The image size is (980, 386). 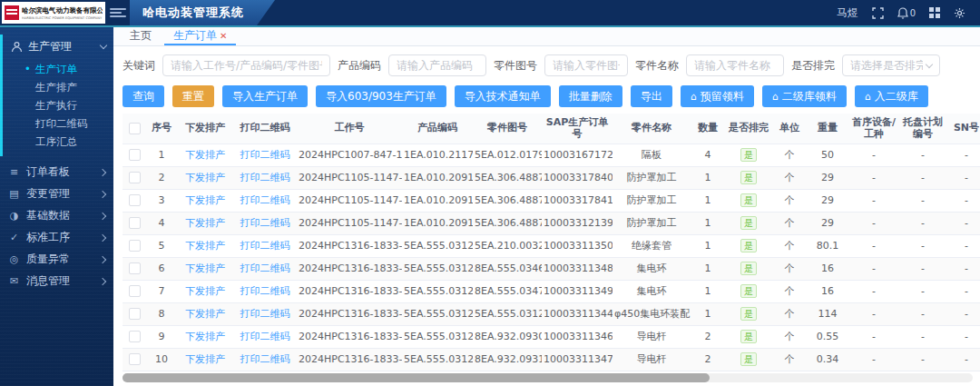 What do you see at coordinates (507, 360) in the screenshot?
I see `cell-part_no: 8EA.932.0931` at bounding box center [507, 360].